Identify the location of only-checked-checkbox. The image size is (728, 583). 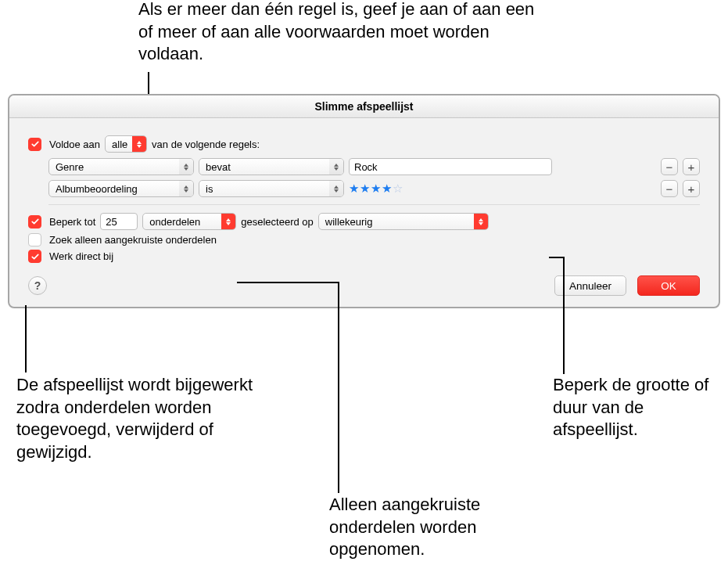
(34, 239).